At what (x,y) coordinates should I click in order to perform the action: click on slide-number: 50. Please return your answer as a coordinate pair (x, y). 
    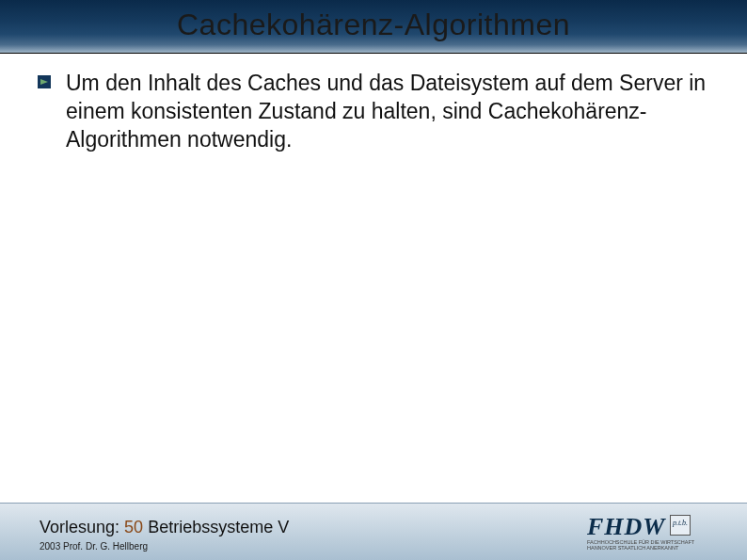
    Looking at the image, I should click on (134, 527).